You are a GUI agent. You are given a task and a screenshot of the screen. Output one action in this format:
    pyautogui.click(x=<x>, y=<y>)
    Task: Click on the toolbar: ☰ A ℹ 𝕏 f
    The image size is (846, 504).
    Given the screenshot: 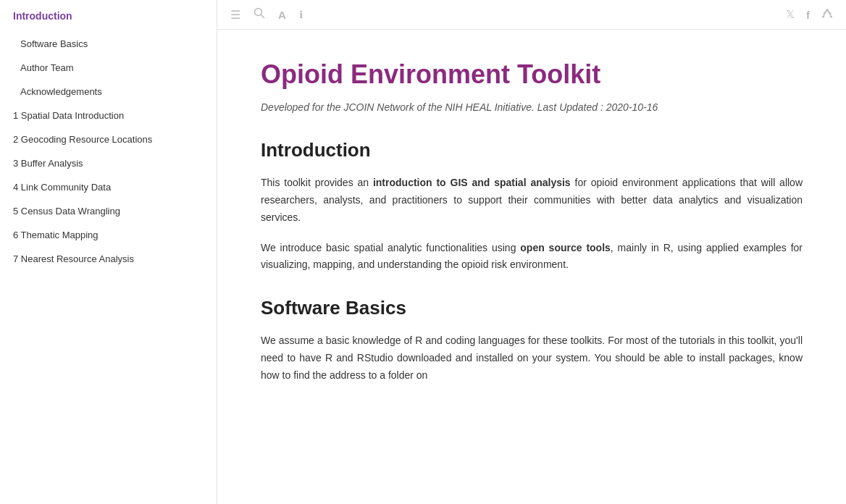 What is the action you would take?
    pyautogui.click(x=532, y=14)
    